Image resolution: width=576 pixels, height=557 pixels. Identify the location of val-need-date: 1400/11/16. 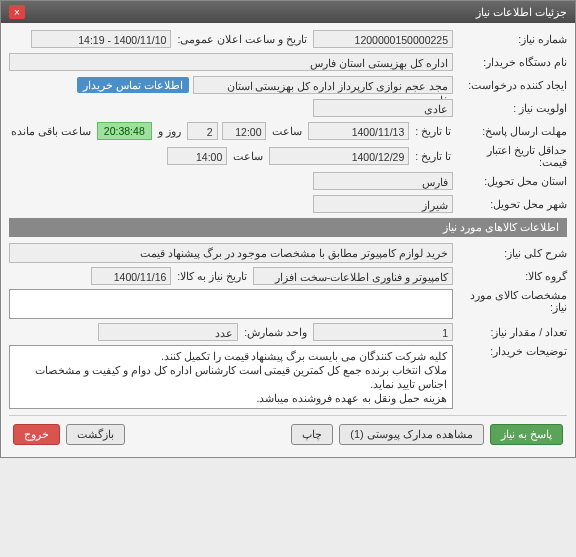
(131, 276).